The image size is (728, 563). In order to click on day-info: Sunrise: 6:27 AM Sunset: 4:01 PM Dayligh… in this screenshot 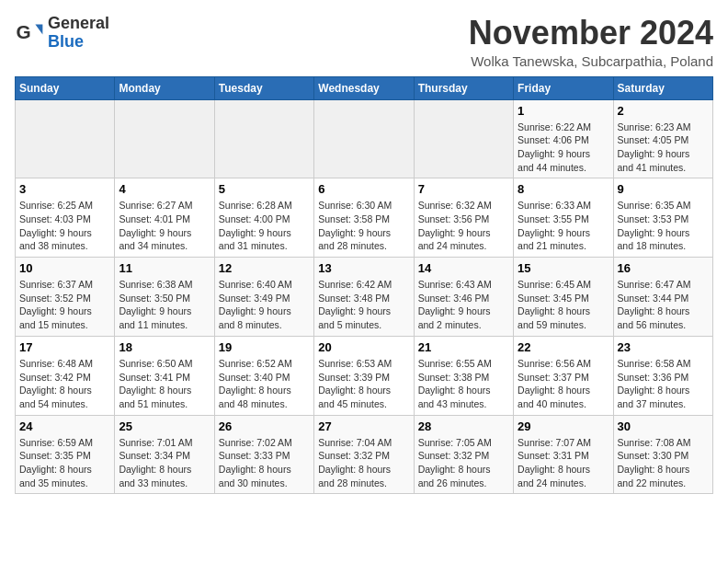, I will do `click(164, 226)`.